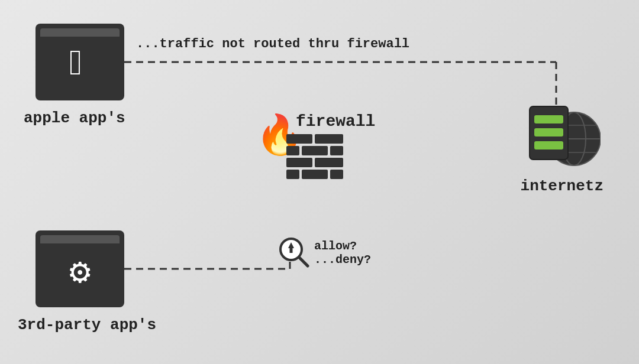  Describe the element at coordinates (562, 133) in the screenshot. I see `internet-icon-svg` at that location.